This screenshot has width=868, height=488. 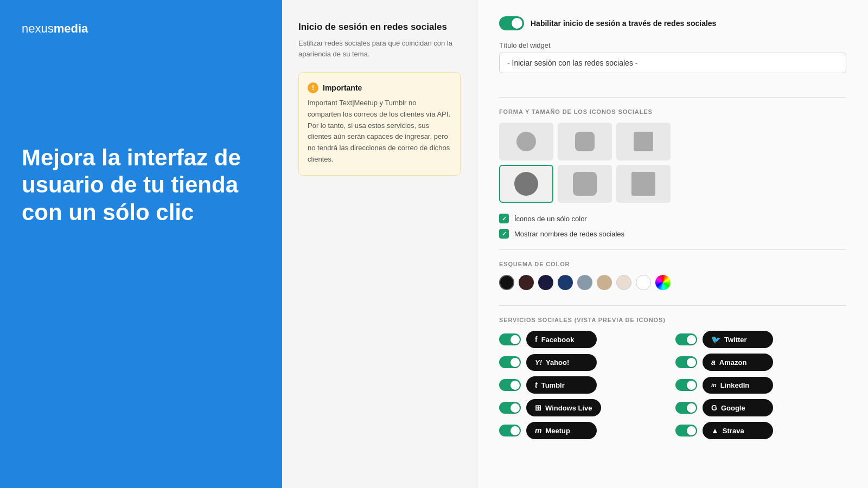 What do you see at coordinates (585, 142) in the screenshot?
I see `rounded-sq-shape-small` at bounding box center [585, 142].